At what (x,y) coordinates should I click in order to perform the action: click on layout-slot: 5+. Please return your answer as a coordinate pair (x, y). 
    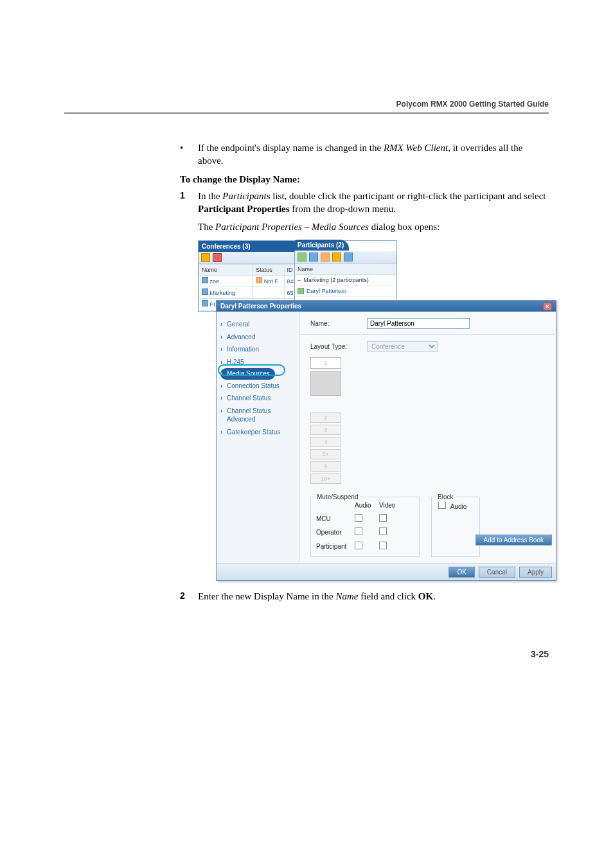
    Looking at the image, I should click on (326, 454).